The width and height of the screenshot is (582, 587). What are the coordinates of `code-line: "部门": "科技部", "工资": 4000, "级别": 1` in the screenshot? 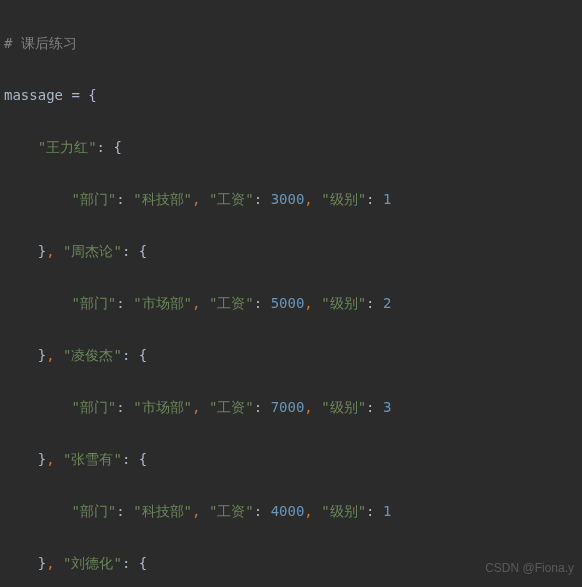 It's located at (293, 511).